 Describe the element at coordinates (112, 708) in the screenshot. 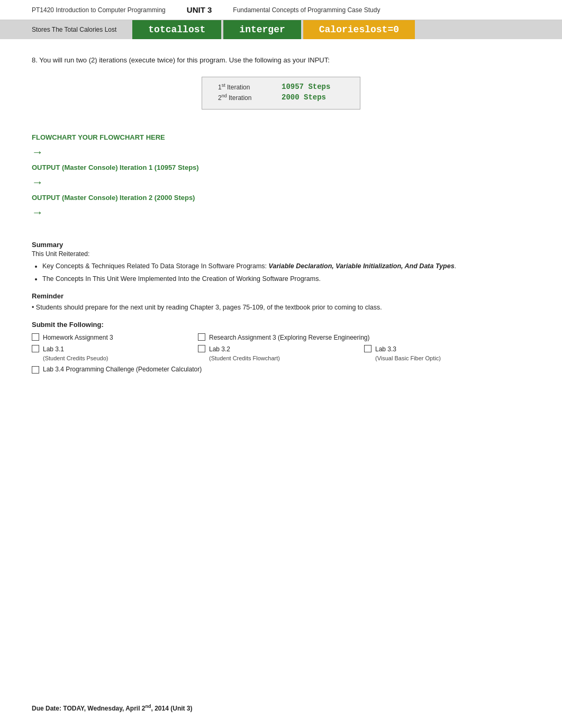

I see `footer-text: Due Date: TODAY, Wednesday, April 2nd, 2…` at that location.